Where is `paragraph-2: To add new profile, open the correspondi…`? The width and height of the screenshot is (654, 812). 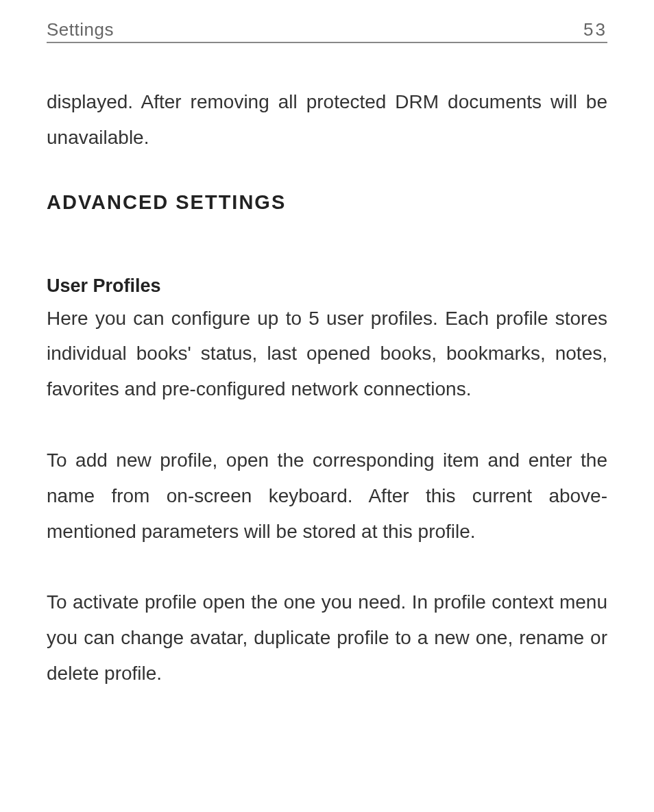 paragraph-2: To add new profile, open the correspondi… is located at coordinates (327, 496).